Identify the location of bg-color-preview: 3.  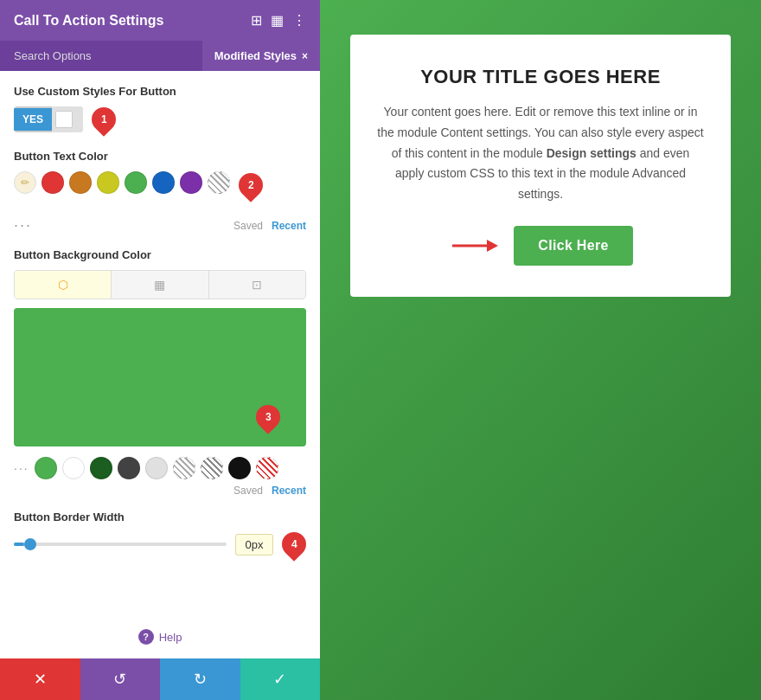
(160, 377).